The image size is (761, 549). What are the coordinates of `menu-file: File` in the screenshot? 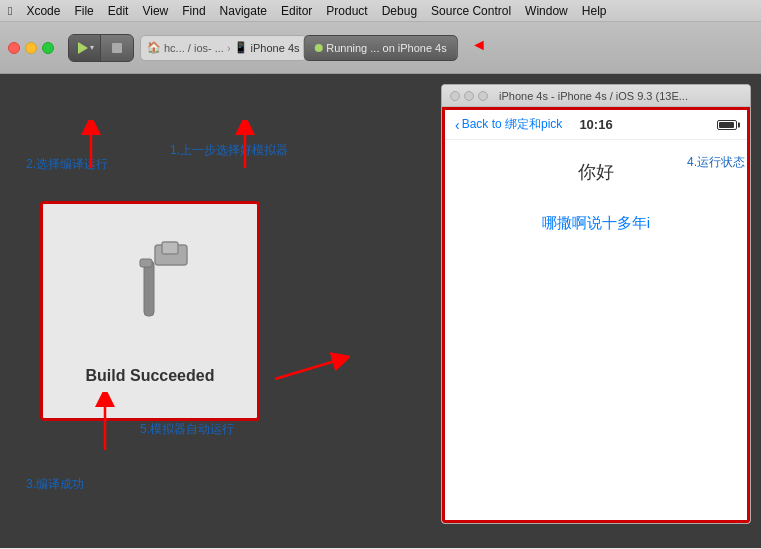 It's located at (84, 11).